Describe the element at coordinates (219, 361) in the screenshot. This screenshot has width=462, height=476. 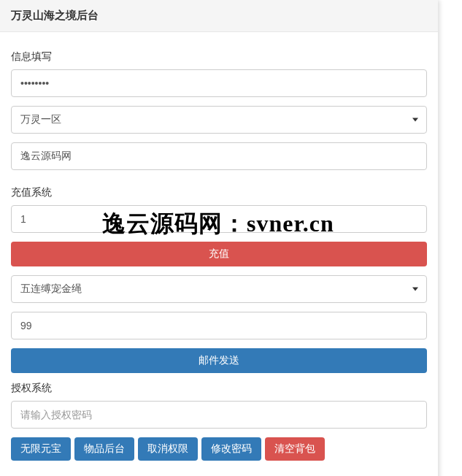
I see `send-mail-button: 邮件发送` at that location.